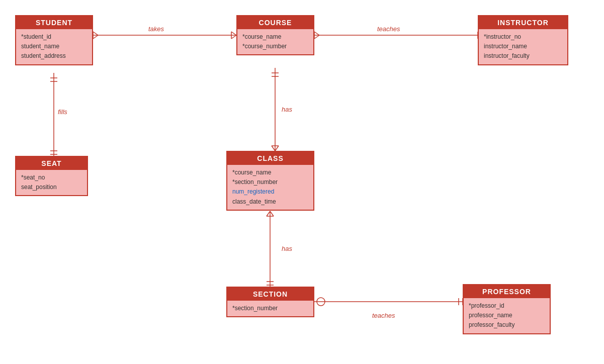  Describe the element at coordinates (507, 306) in the screenshot. I see `field-professor-id: *professor_id` at that location.